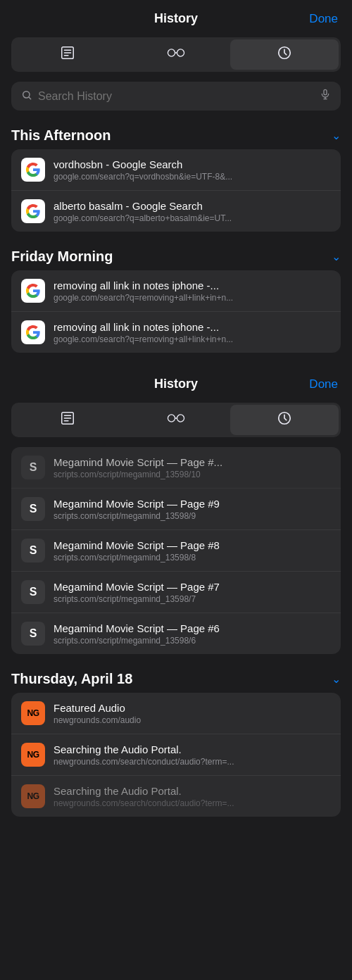  I want to click on tab-bar, so click(176, 55).